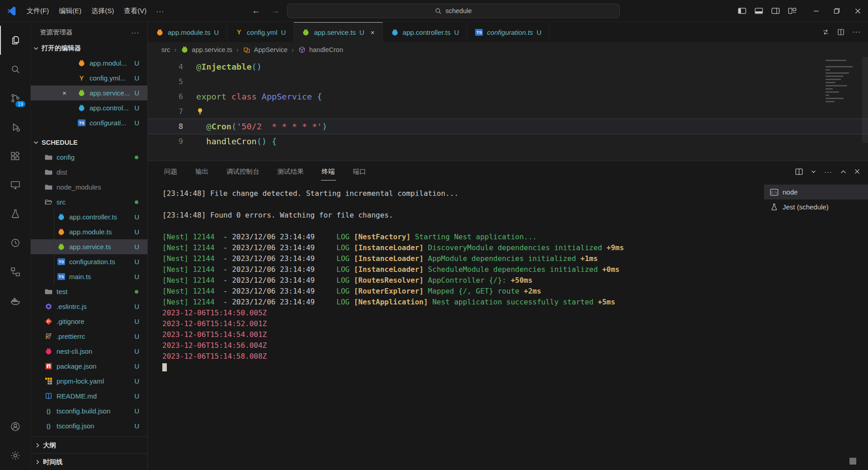 The width and height of the screenshot is (868, 470). I want to click on close-window-button, so click(858, 11).